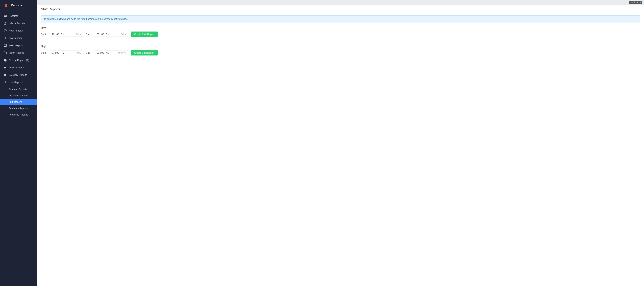  I want to click on night-end-time-value: 01 : 00 : AM, so click(106, 53).